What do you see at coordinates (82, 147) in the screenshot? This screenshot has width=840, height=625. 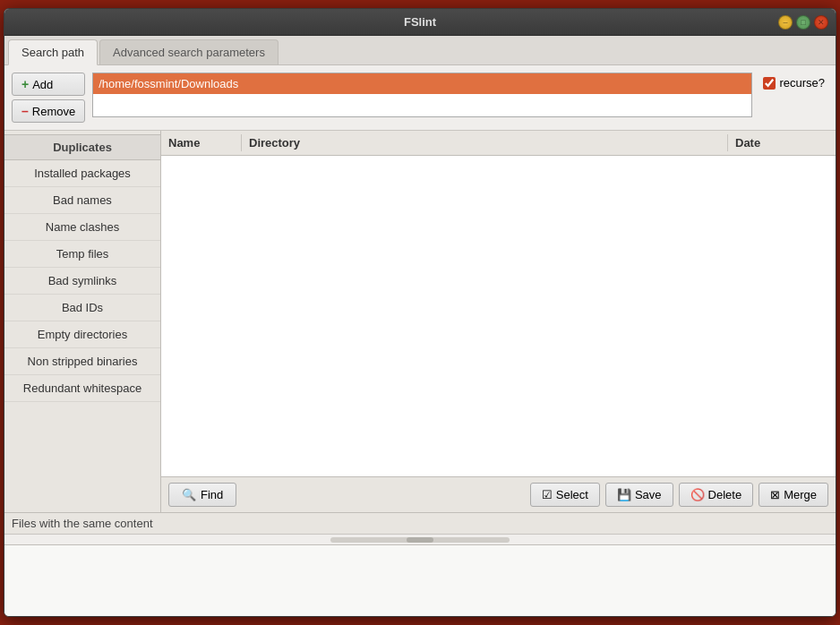 I see `sidebar-section-header: Duplicates` at bounding box center [82, 147].